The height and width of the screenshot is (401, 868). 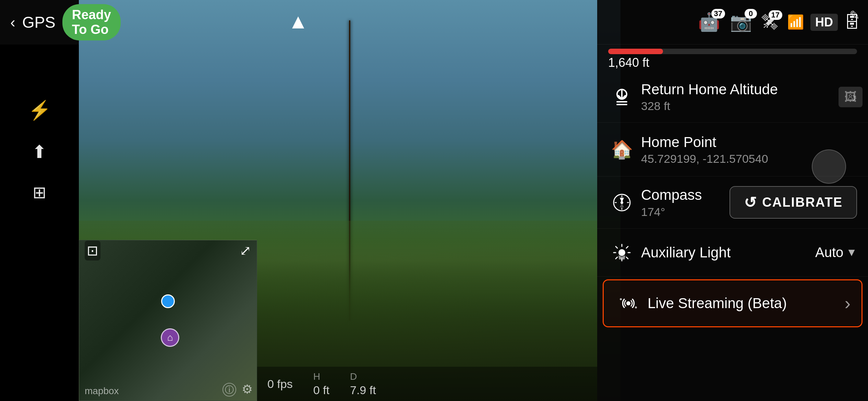 I want to click on screen-icon: ⊞, so click(x=39, y=192).